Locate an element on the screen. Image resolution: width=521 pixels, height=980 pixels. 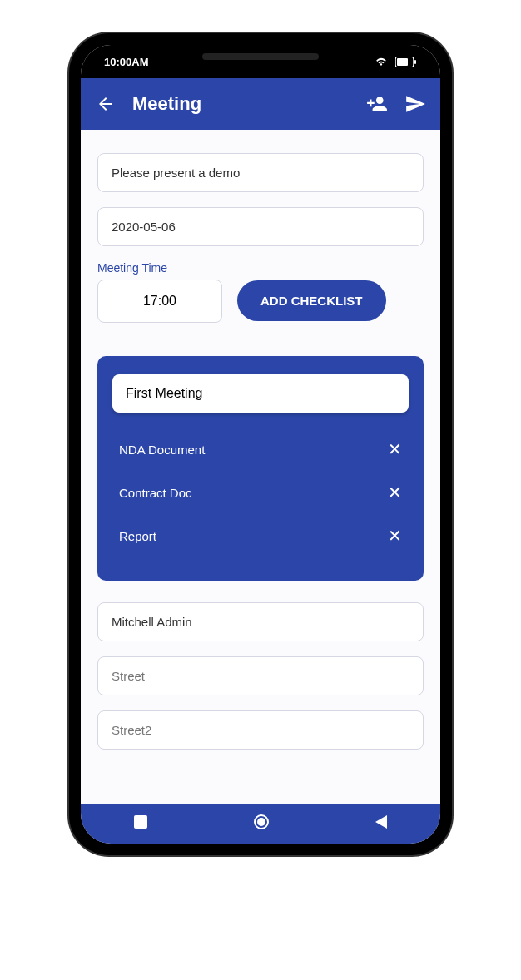
time-block: Meeting Time 17:00 is located at coordinates (160, 292).